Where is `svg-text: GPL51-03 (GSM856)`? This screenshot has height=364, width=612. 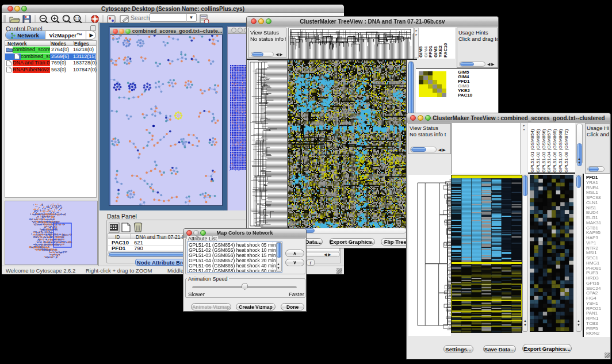
svg-text: GPL51-03 (GSM856) is located at coordinates (544, 151).